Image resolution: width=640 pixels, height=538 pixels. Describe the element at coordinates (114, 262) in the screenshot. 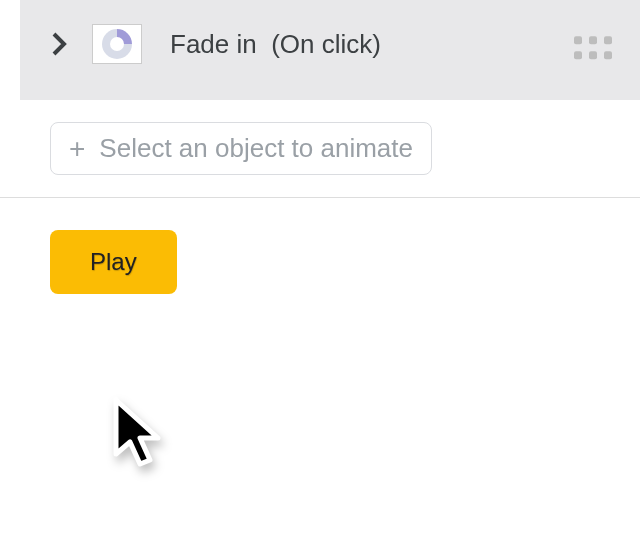

I see `play-button: Play` at that location.